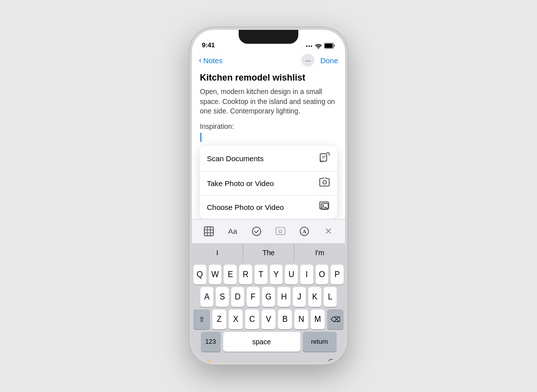 This screenshot has width=537, height=392. I want to click on bottom-bar: 🙂, so click(268, 359).